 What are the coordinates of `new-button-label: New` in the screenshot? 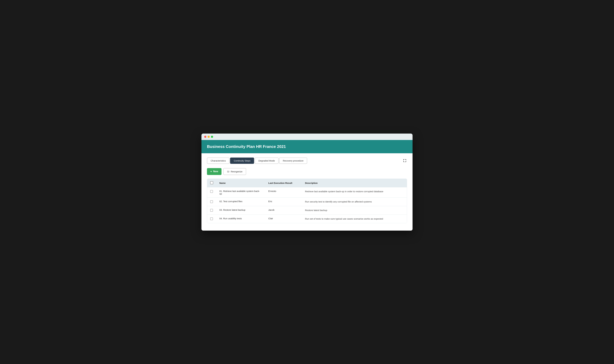 It's located at (216, 171).